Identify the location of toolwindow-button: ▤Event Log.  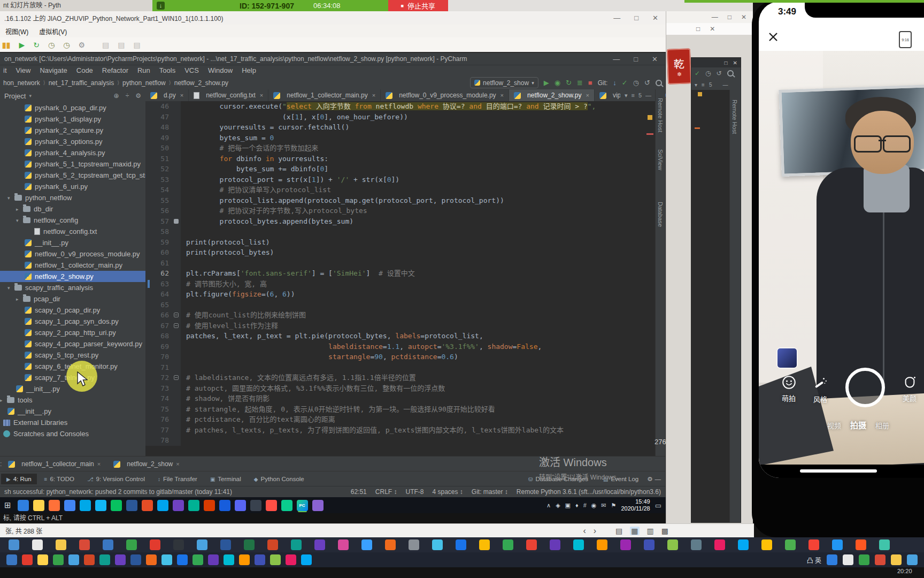
(621, 479).